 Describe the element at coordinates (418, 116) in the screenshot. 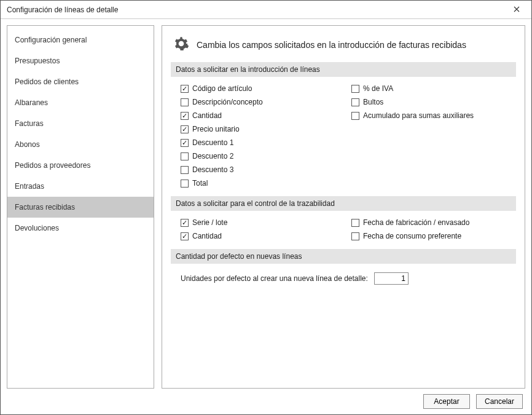

I see `checkbox-label: Acumulado para sumas auxiliares` at that location.